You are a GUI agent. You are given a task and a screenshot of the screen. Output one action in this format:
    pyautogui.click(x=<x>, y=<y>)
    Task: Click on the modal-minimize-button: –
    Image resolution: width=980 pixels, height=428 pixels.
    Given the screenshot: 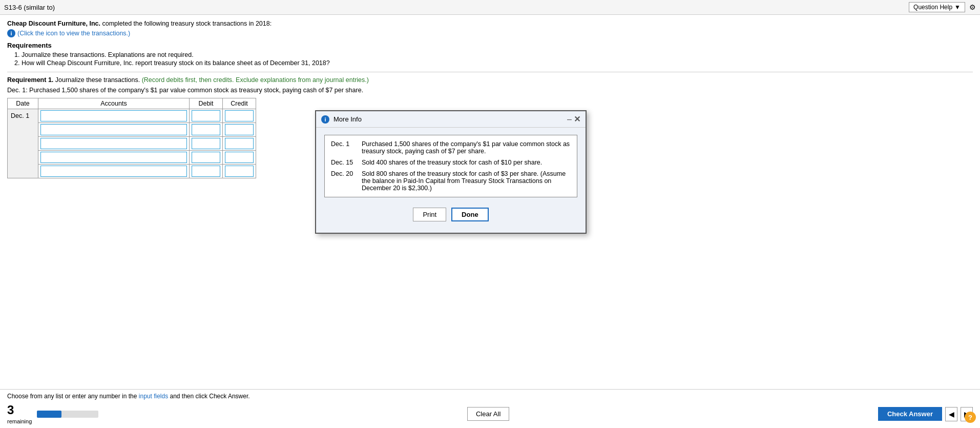 What is the action you would take?
    pyautogui.click(x=570, y=119)
    